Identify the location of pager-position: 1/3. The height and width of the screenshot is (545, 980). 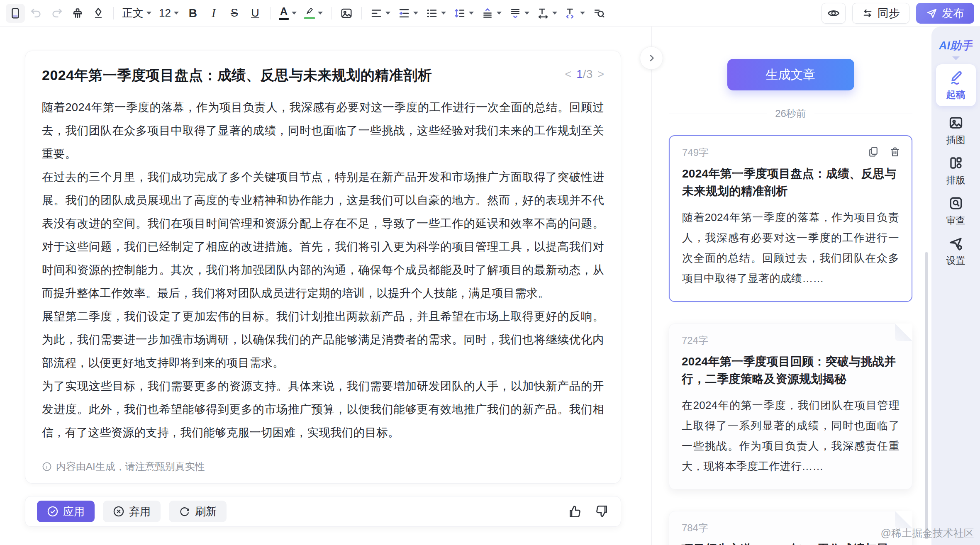
(584, 74).